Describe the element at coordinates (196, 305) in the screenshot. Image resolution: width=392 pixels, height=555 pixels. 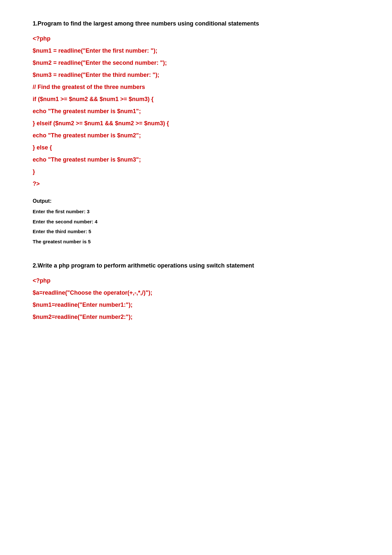
I see `section2-code-line-3: $num1=readline("Enter number1:");` at that location.